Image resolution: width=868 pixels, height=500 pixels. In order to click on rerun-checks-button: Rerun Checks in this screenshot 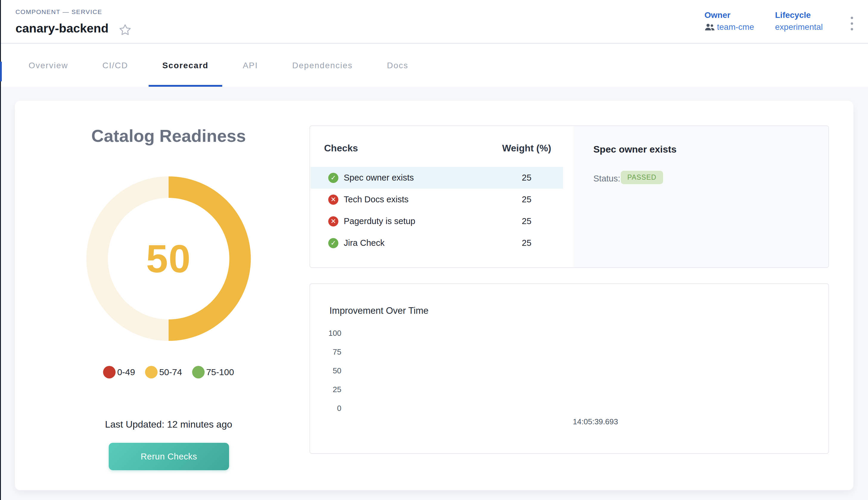, I will do `click(169, 456)`.